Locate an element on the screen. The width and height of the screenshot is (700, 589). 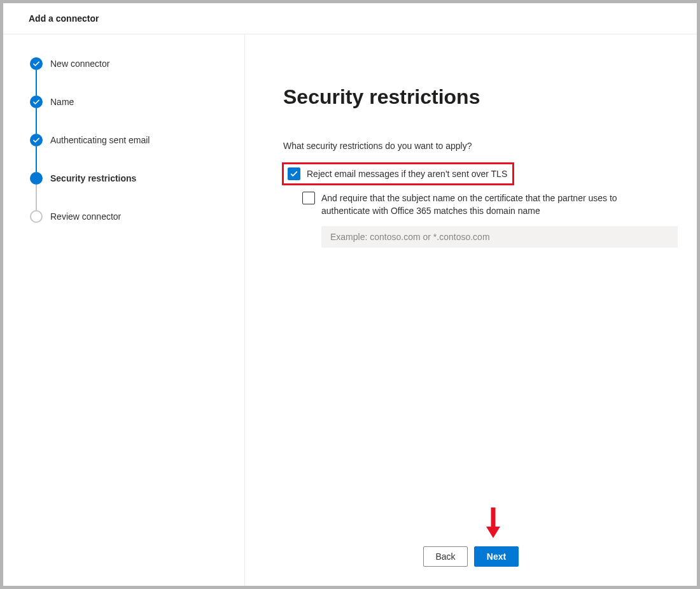
page-heading: Security restrictions is located at coordinates (480, 97).